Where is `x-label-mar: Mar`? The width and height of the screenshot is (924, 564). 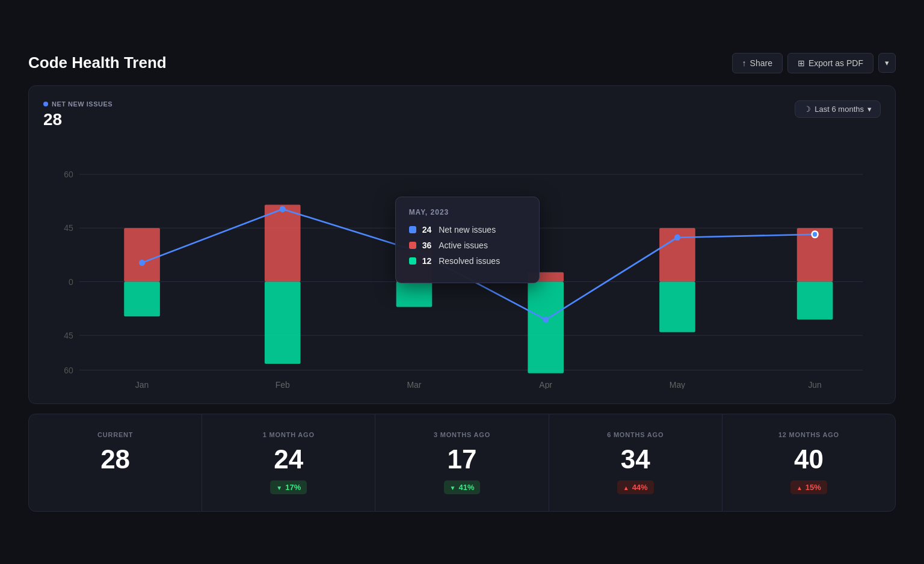
x-label-mar: Mar is located at coordinates (414, 384).